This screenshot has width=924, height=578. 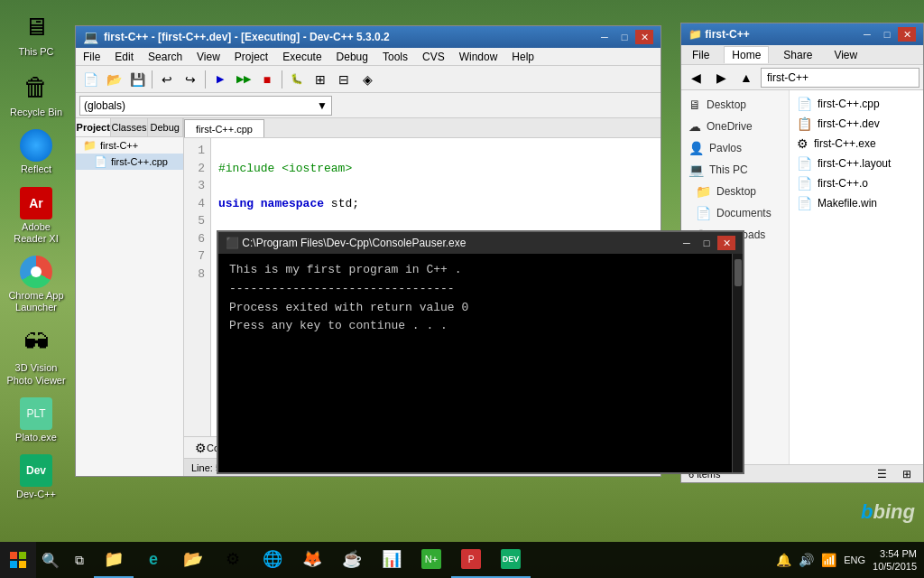 I want to click on ribbon-tab-file: File, so click(x=700, y=55).